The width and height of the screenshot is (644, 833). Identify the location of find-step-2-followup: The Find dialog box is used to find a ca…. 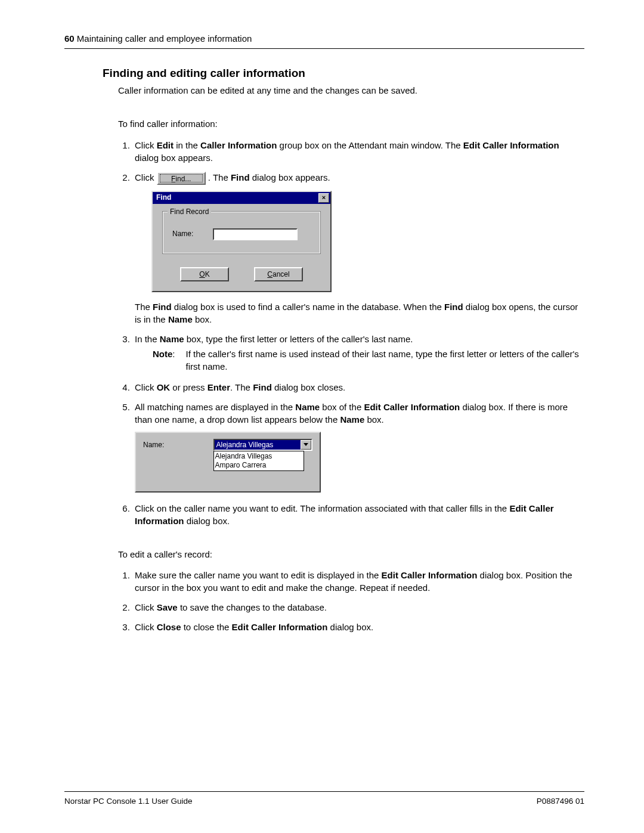
(360, 313).